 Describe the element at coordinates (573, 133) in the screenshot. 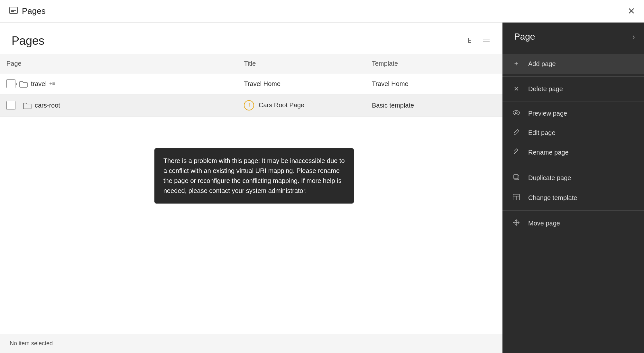

I see `menu-item-edit-page: Edit page` at that location.